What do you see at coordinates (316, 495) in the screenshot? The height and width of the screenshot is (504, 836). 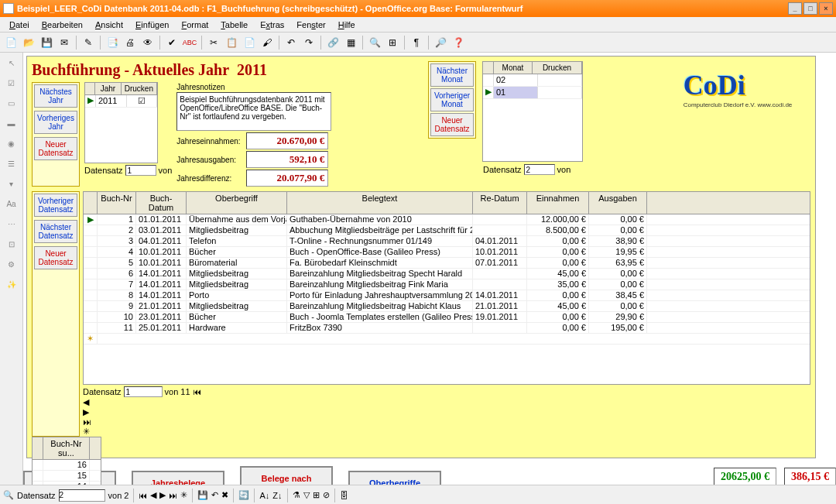 I see `filter-form-icon: ⊞` at bounding box center [316, 495].